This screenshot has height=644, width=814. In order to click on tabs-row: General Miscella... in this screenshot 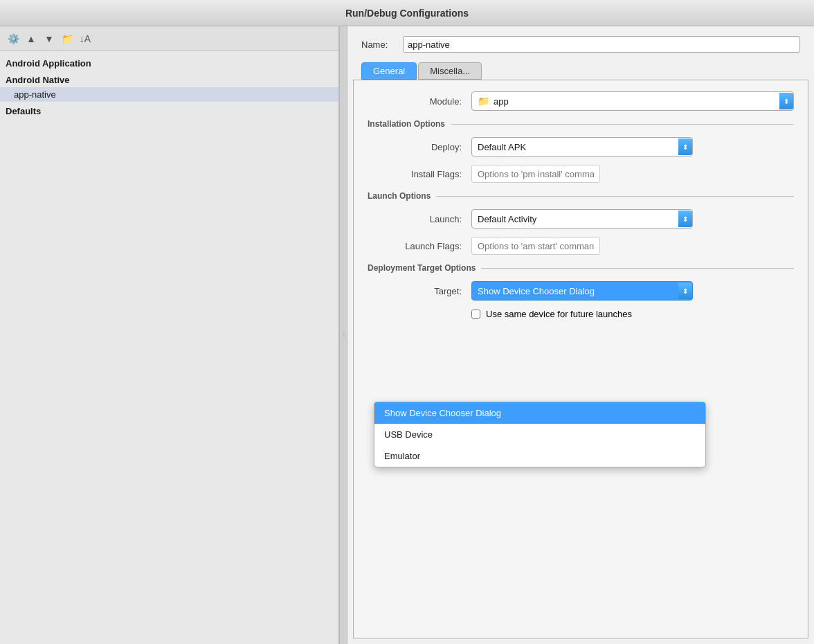, I will do `click(581, 69)`.